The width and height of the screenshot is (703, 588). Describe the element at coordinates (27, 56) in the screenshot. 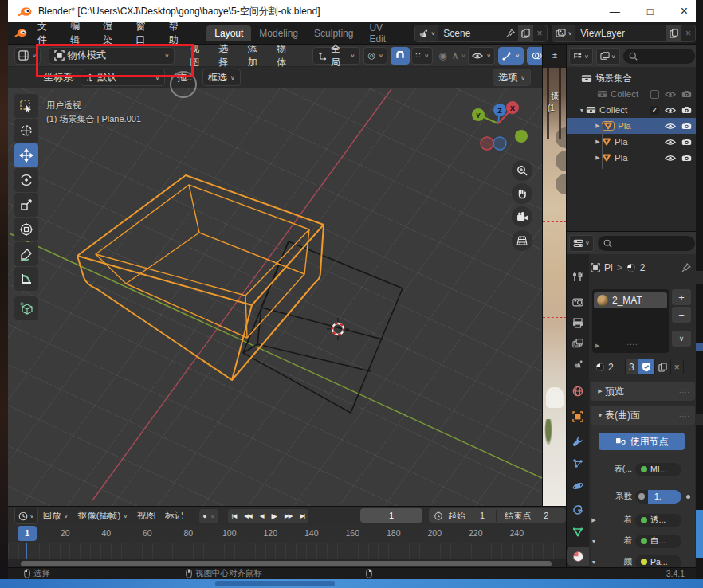

I see `editor-type-button: ∨` at that location.